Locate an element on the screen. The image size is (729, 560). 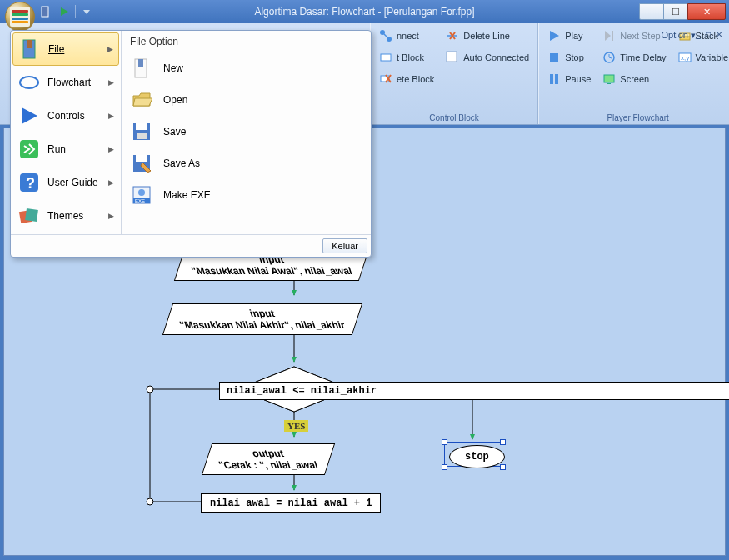
decision-node: nilai_awal <= nilai_akhir is located at coordinates (474, 391).